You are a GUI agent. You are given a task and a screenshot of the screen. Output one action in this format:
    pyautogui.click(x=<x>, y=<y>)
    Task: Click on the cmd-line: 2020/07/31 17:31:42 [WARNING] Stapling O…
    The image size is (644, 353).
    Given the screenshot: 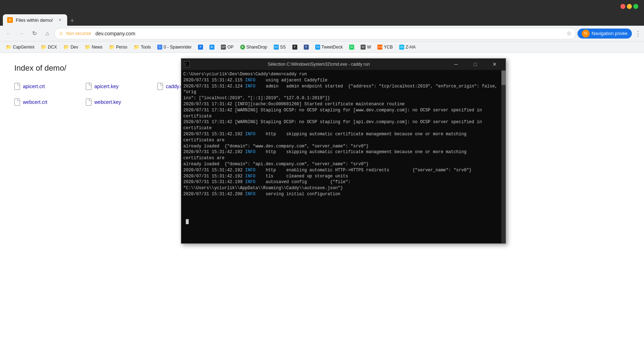 What is the action you would take?
    pyautogui.click(x=341, y=114)
    